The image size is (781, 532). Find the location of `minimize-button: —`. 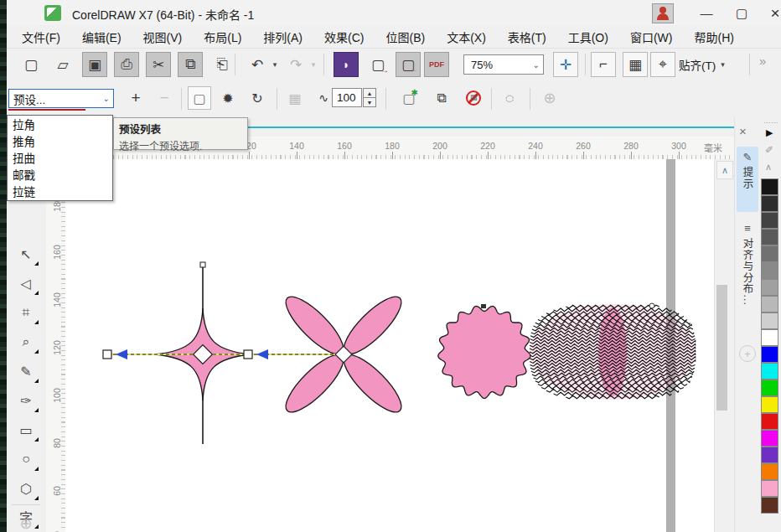

minimize-button: — is located at coordinates (706, 13).